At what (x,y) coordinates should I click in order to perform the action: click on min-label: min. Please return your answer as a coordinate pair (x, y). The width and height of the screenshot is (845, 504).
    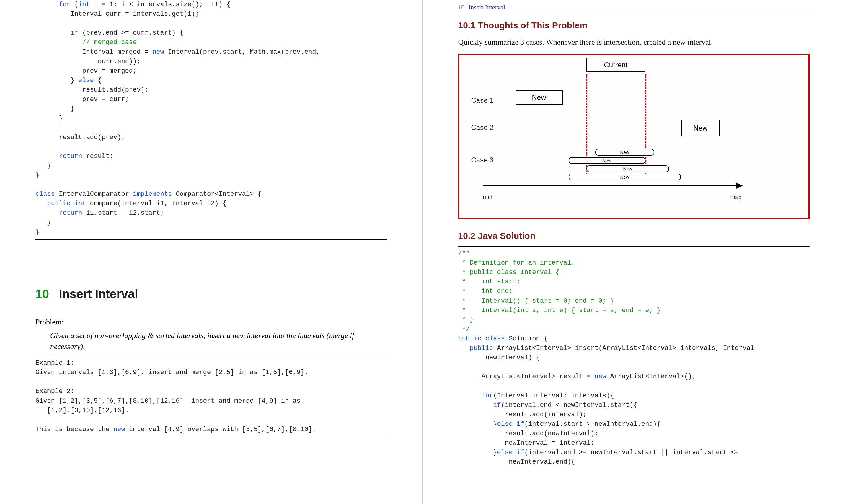
    Looking at the image, I should click on (488, 197).